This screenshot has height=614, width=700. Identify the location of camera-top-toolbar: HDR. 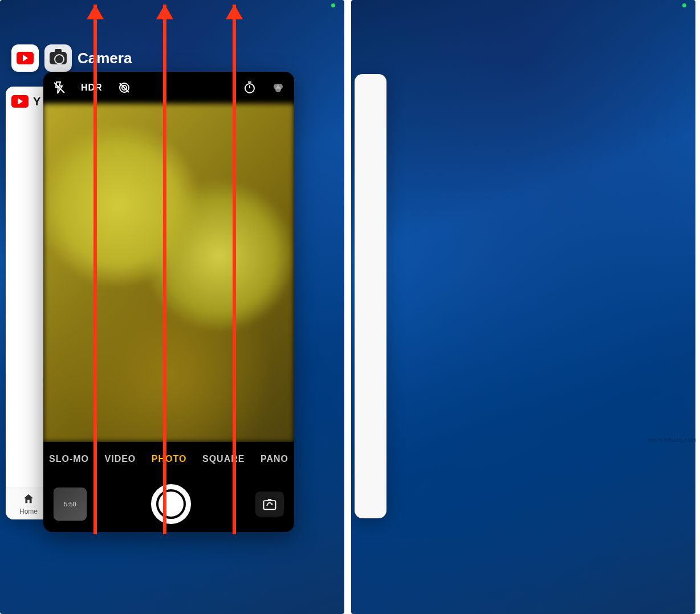
(169, 88).